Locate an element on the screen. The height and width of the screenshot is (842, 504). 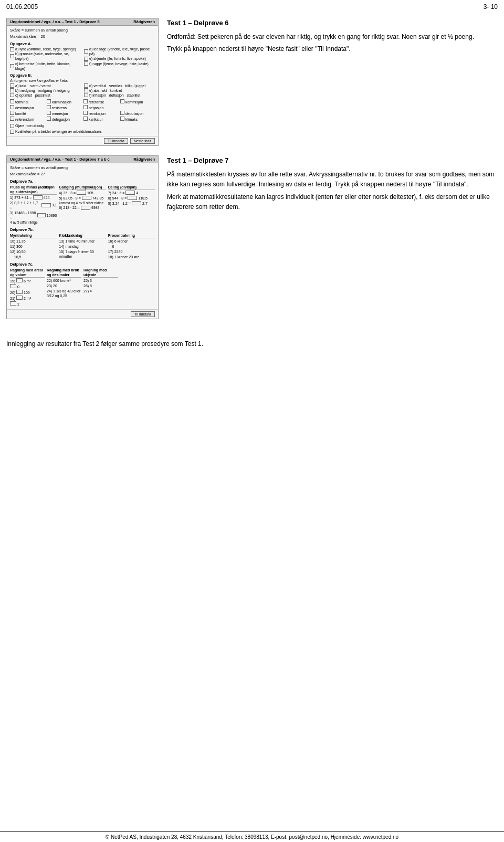
task-a-header: Oppgave A. is located at coordinates (82, 44).